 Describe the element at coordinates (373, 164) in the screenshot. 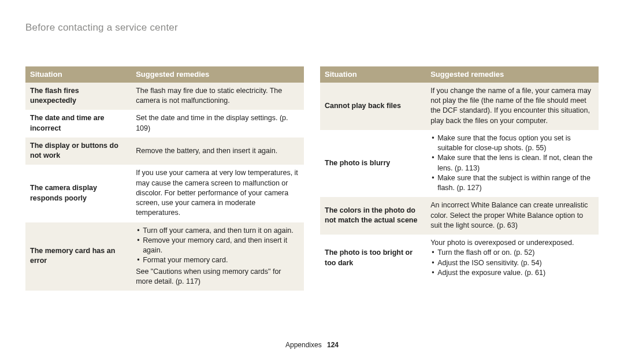

I see `situation-cell: The photo is blurry` at that location.